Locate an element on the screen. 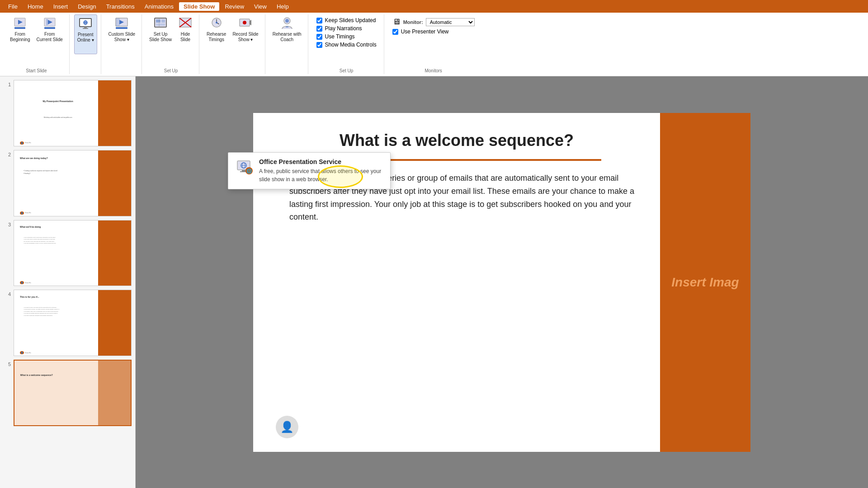 The image size is (868, 488). play-narrations-check: Play Narrations is located at coordinates (346, 28).